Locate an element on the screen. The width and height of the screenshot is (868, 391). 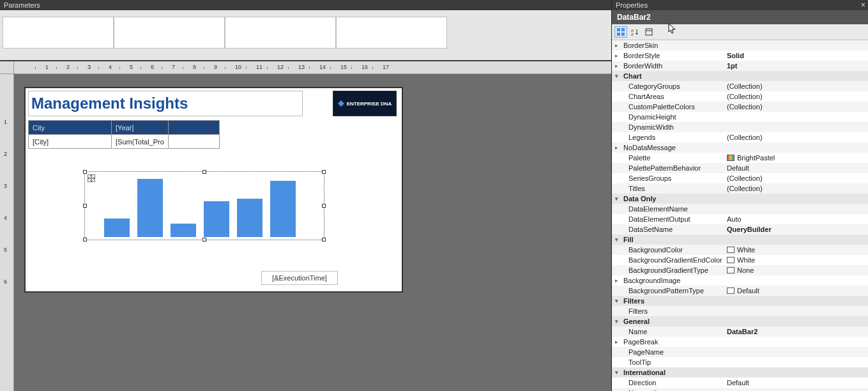
property-category: ▾General is located at coordinates (740, 321).